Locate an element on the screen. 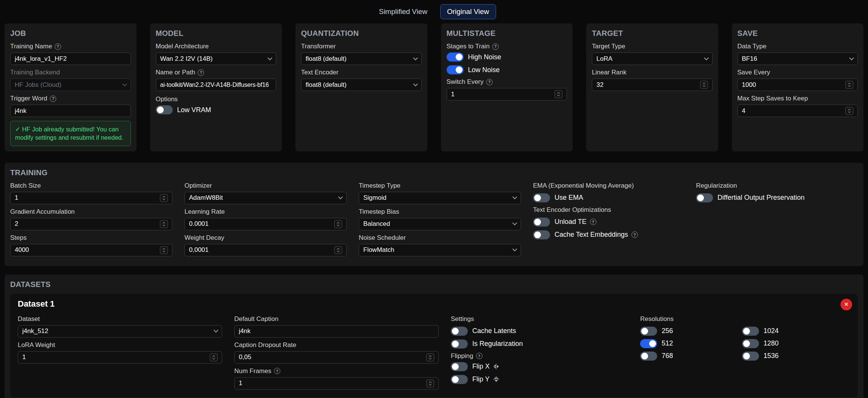 This screenshot has width=868, height=398. resolution-1024-toggle is located at coordinates (751, 331).